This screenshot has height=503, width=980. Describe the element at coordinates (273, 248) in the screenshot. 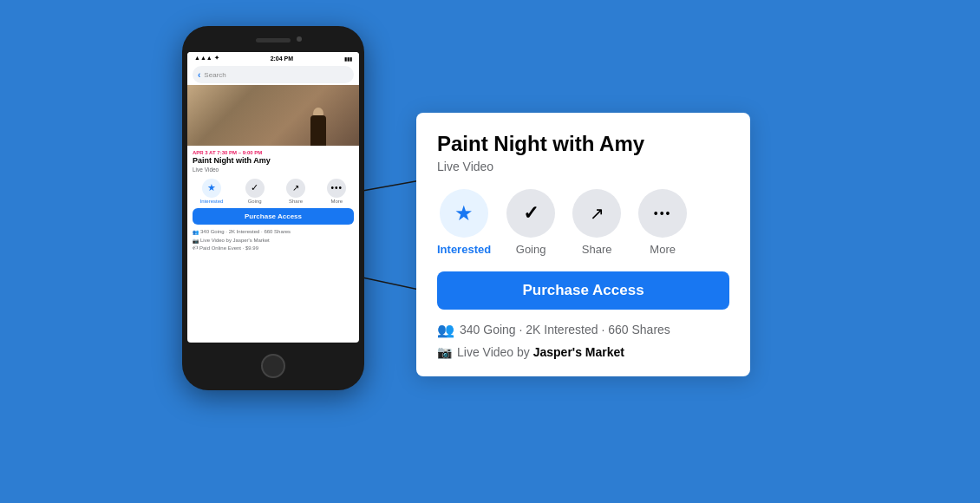

I see `phone-paid-row: 🏷 Paid Online Event · $9.99` at that location.